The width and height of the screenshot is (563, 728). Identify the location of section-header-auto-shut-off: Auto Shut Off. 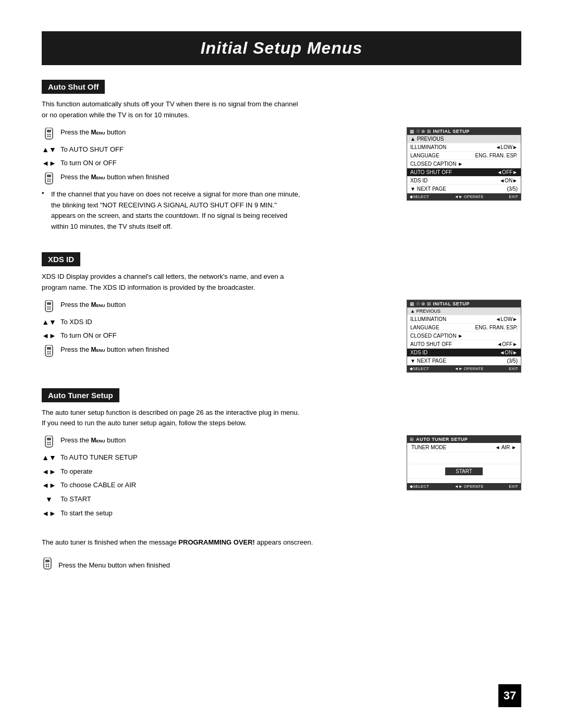
(73, 87).